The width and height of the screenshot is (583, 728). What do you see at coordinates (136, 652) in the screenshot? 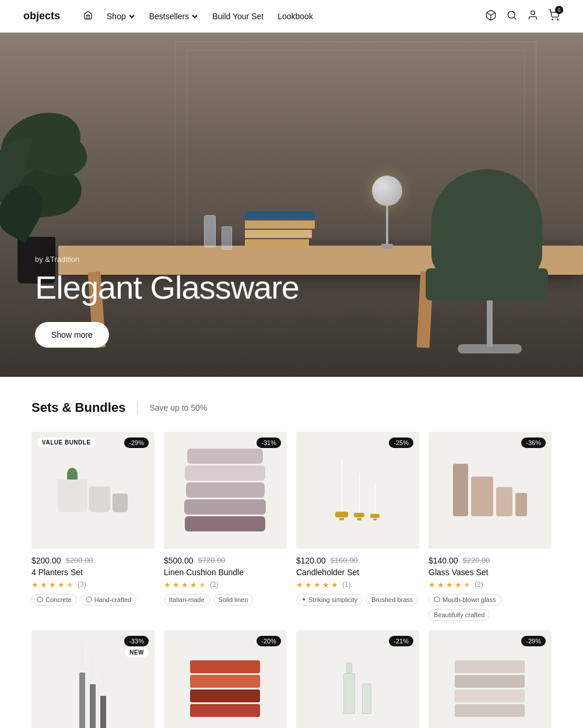
I see `new-badge: NEW` at bounding box center [136, 652].